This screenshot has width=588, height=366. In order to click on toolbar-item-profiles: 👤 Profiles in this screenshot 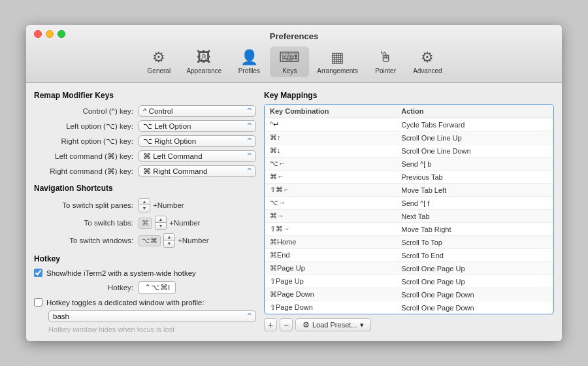, I will do `click(249, 61)`.